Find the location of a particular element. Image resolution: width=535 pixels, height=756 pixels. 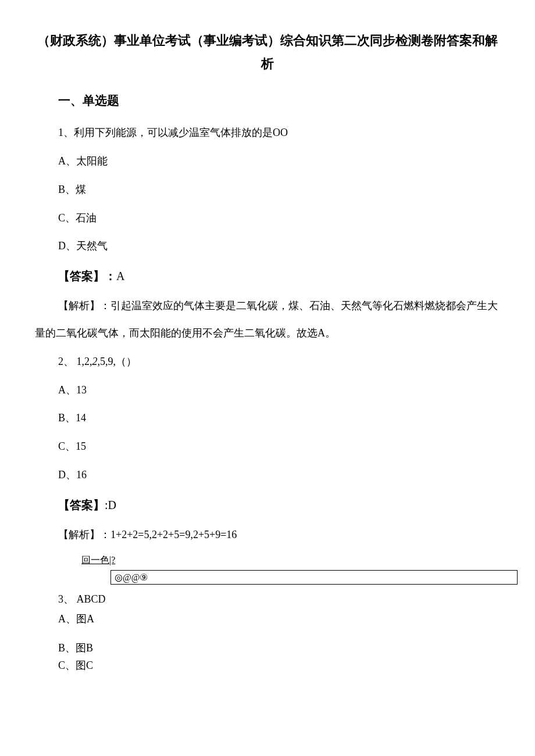

q1-answer-value: A is located at coordinates (120, 276).